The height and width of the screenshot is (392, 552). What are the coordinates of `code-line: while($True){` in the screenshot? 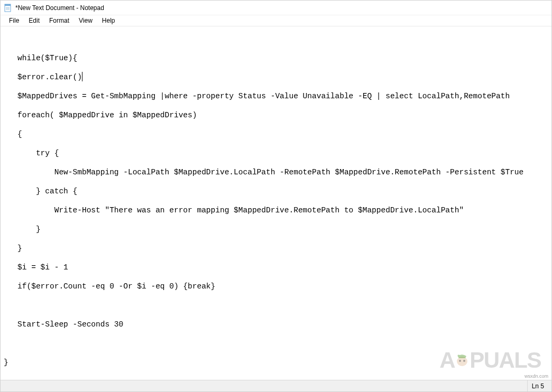 It's located at (40, 58).